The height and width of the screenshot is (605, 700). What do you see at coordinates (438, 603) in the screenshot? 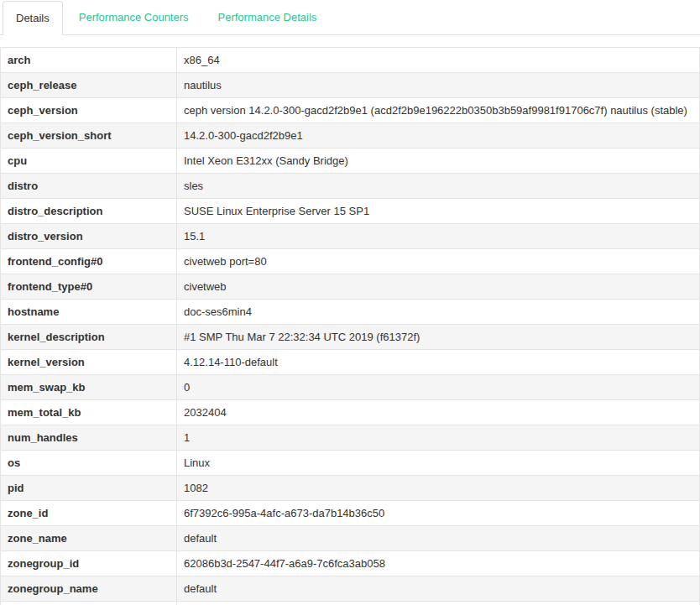
I see `row-value` at bounding box center [438, 603].